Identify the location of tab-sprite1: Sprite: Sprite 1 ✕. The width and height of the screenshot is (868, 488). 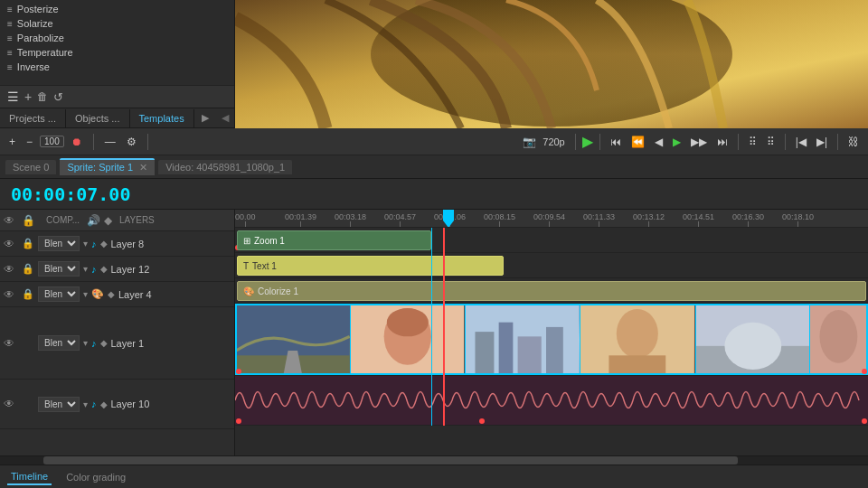
(107, 166).